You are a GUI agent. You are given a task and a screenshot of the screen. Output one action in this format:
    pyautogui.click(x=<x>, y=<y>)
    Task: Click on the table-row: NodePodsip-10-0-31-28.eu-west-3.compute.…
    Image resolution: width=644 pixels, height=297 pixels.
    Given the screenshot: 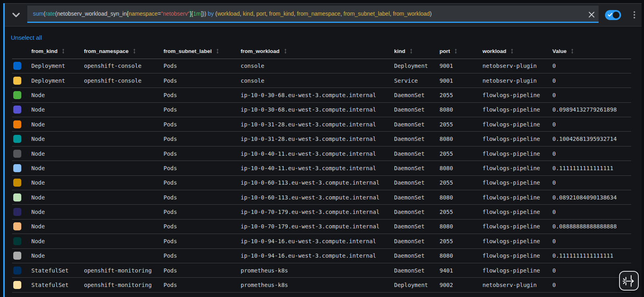 What is the action you would take?
    pyautogui.click(x=321, y=139)
    